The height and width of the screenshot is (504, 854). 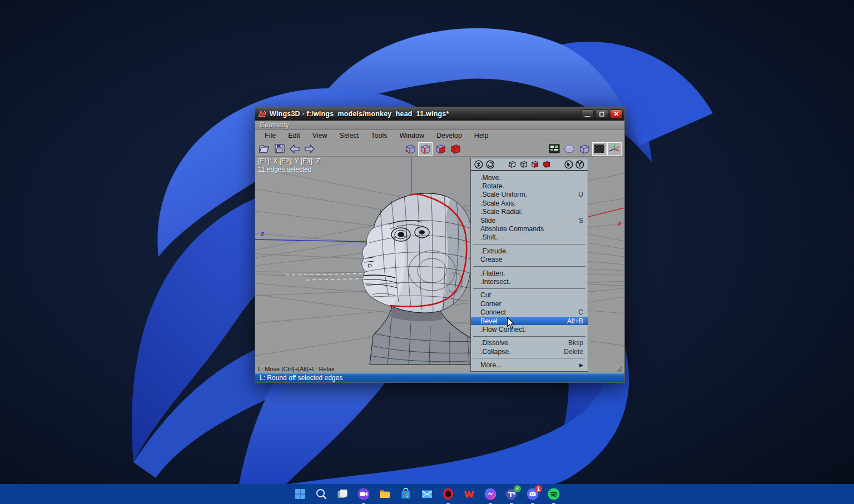 What do you see at coordinates (529, 186) in the screenshot?
I see `context-item-rotate: .Rotate.` at bounding box center [529, 186].